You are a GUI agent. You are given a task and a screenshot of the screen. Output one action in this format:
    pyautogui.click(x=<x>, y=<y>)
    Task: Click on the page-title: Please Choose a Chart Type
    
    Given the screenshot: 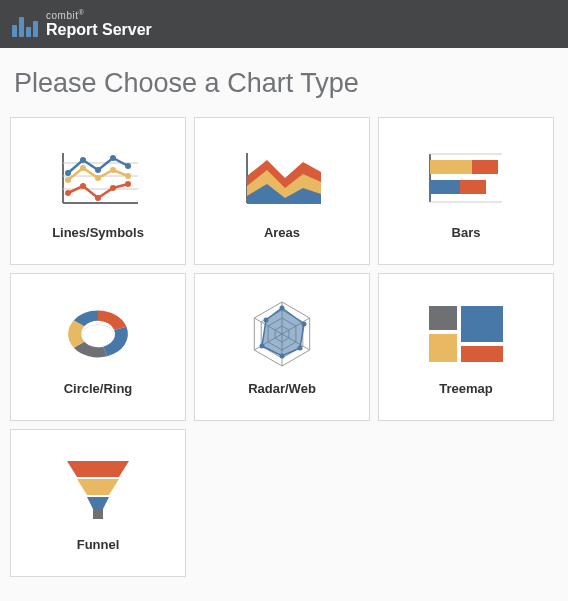 What is the action you would take?
    pyautogui.click(x=284, y=82)
    